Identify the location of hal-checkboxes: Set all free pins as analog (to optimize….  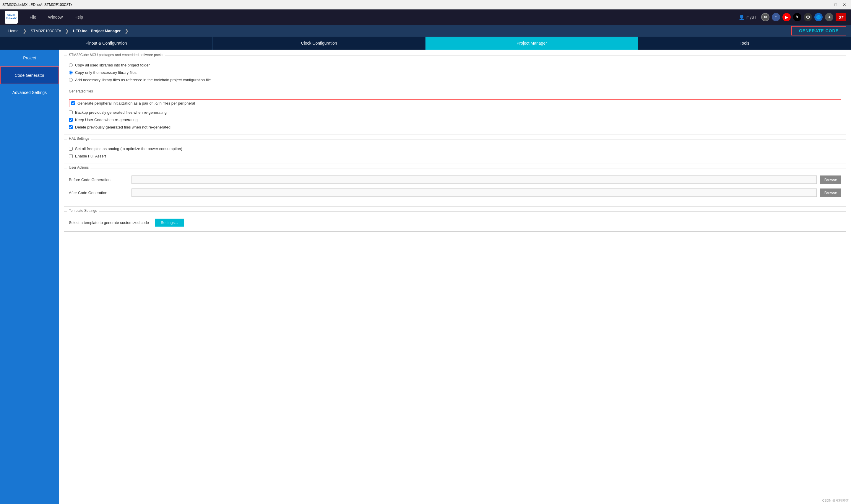
(455, 152).